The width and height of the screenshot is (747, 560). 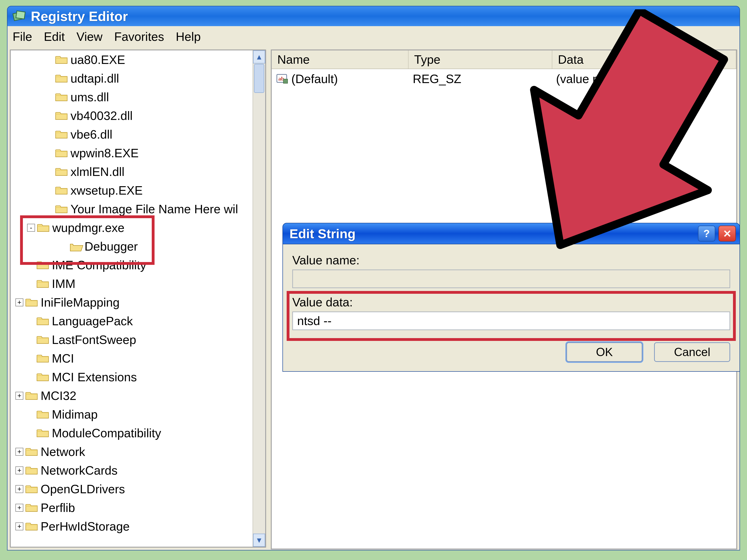 What do you see at coordinates (374, 36) in the screenshot?
I see `menubar: File Edit View Favorites Help` at bounding box center [374, 36].